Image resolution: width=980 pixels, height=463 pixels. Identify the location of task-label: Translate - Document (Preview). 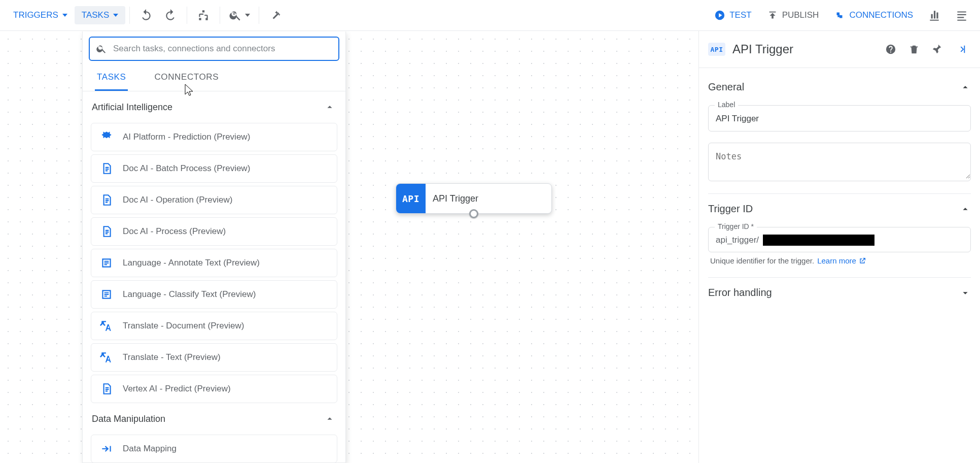
(184, 326).